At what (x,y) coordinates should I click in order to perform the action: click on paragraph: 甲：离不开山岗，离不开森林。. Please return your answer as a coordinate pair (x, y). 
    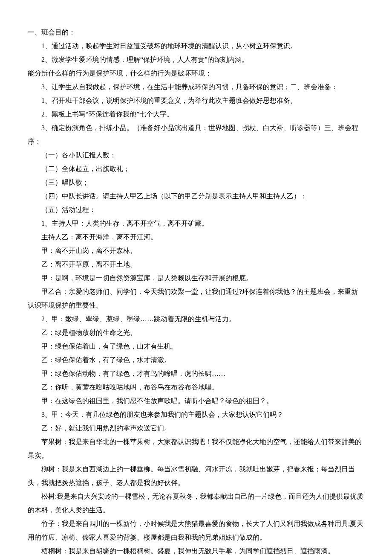
    Looking at the image, I should click on (196, 251).